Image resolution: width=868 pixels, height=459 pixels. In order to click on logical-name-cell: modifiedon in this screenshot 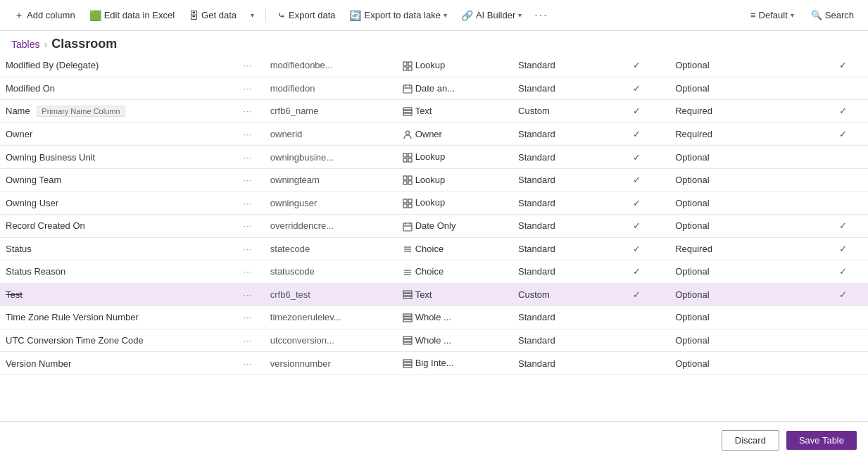, I will do `click(331, 89)`.